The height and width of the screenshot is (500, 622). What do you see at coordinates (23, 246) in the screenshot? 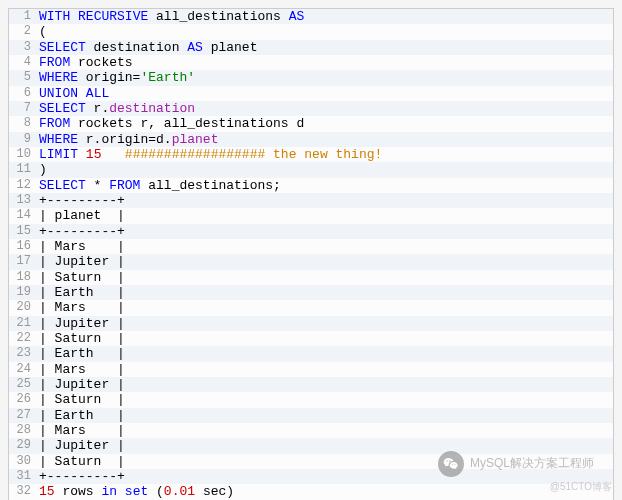
I see `line-number: 16` at bounding box center [23, 246].